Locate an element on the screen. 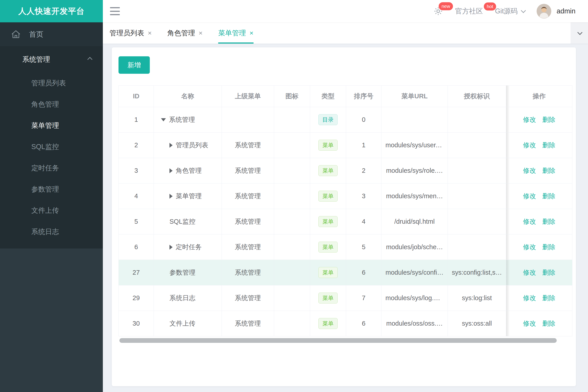 The width and height of the screenshot is (588, 392). sidebar-item: 管理员列表 is located at coordinates (52, 83).